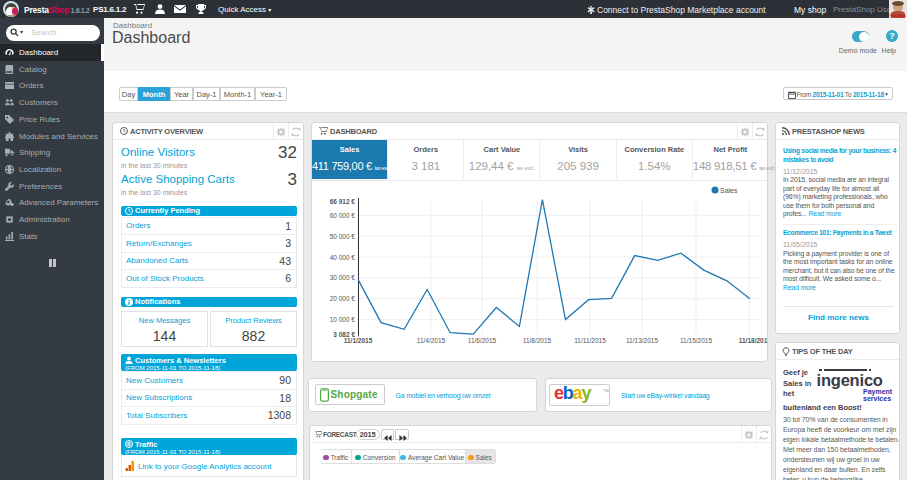  I want to click on svg-text: 11/8/2015, so click(538, 340).